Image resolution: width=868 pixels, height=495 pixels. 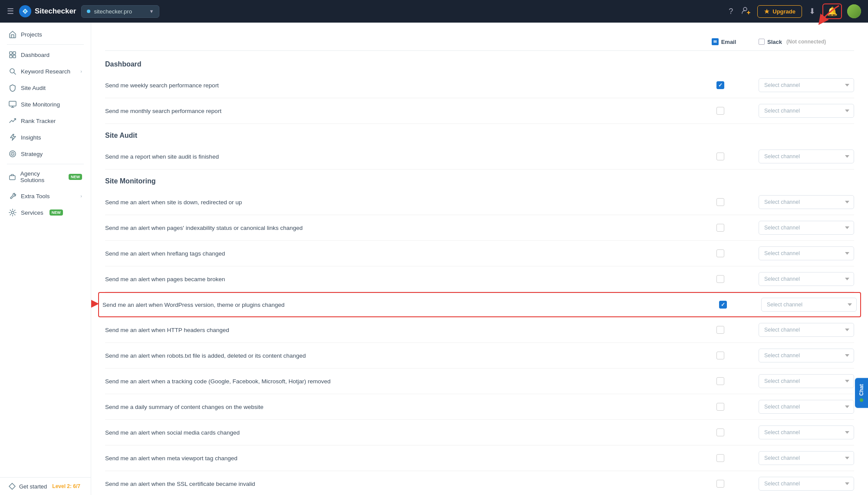 What do you see at coordinates (12, 486) in the screenshot?
I see `diamond-icon` at bounding box center [12, 486].